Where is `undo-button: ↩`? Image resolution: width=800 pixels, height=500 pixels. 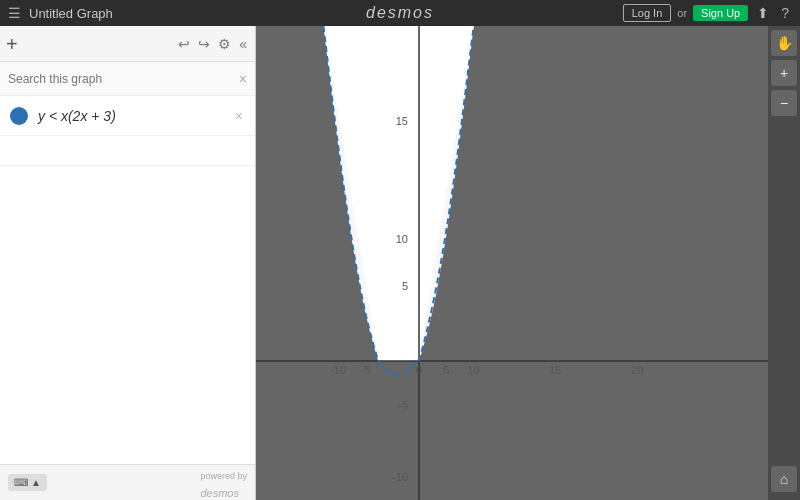
undo-button: ↩ is located at coordinates (184, 44).